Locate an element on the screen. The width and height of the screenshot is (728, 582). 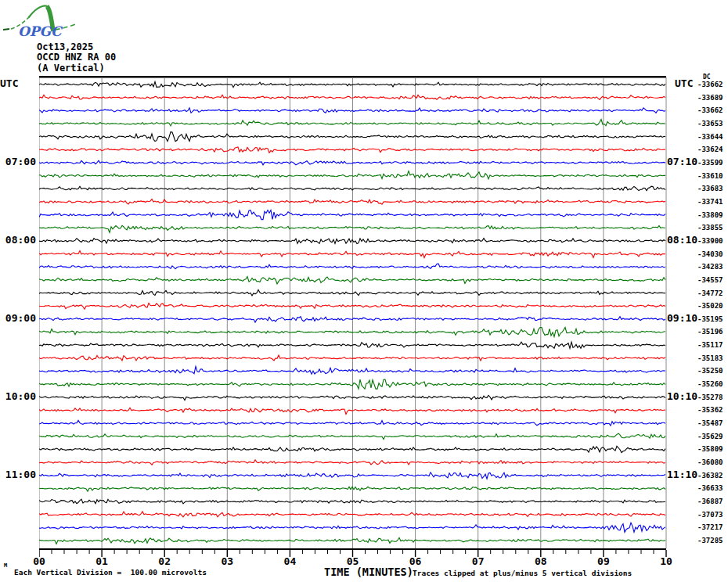
dc-offset-value: -35250 is located at coordinates (712, 371).